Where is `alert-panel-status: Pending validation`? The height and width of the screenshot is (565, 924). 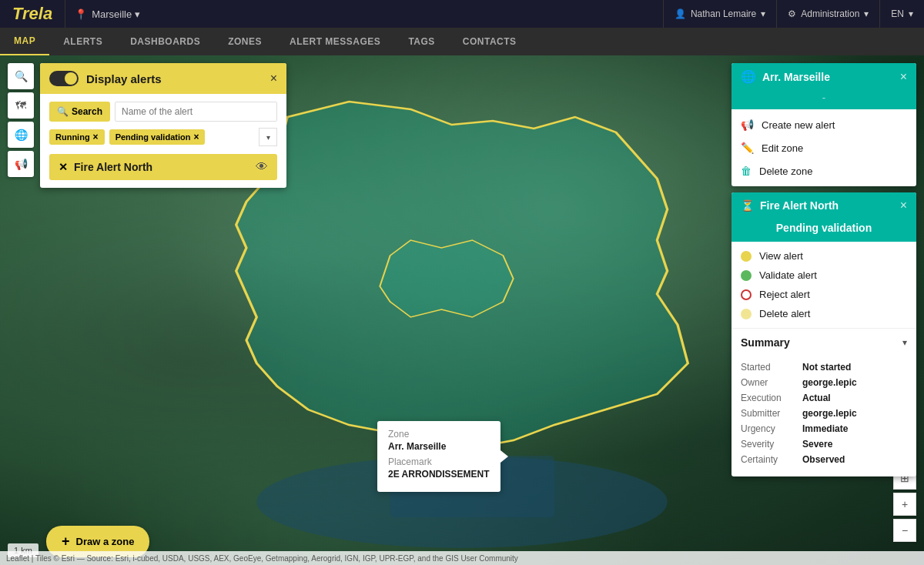
alert-panel-status: Pending validation is located at coordinates (824, 230).